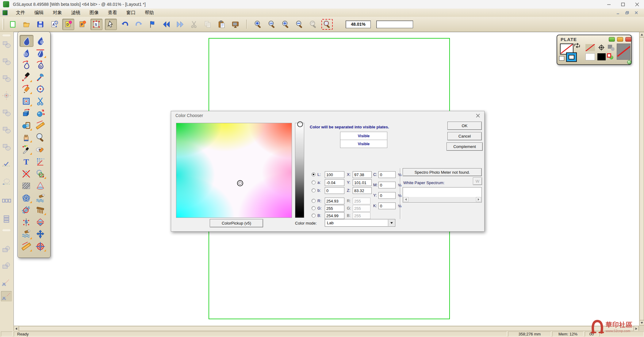 The height and width of the screenshot is (337, 644). Describe the element at coordinates (40, 53) in the screenshot. I see `node-cut-tool` at that location.